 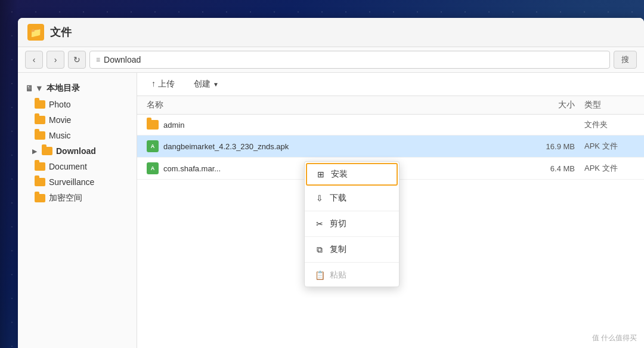 I want to click on sidebar-item-photo: Photo, so click(x=78, y=104).